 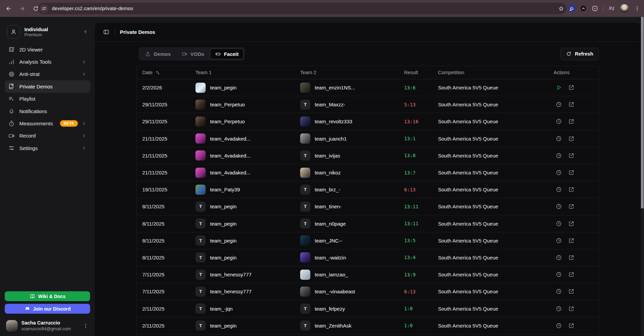 What do you see at coordinates (47, 123) in the screenshot?
I see `sidebar-item-measurements: Measurements BETA` at bounding box center [47, 123].